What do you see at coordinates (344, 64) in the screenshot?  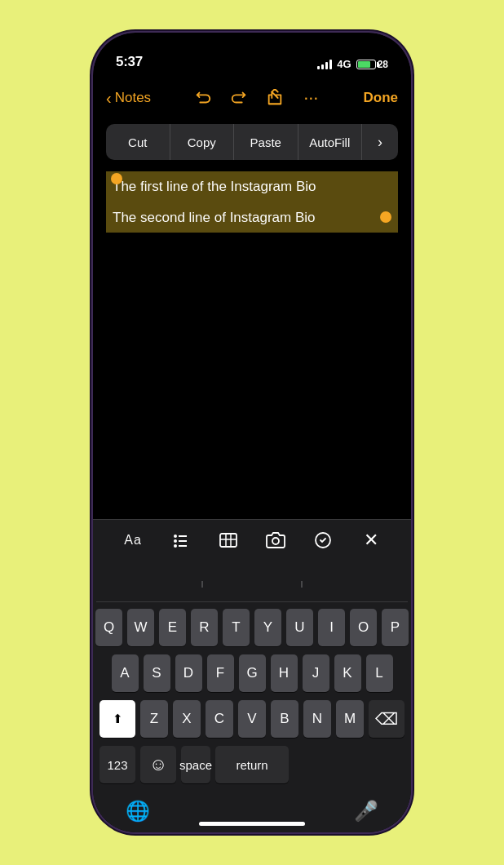 I see `network-type: 4G` at bounding box center [344, 64].